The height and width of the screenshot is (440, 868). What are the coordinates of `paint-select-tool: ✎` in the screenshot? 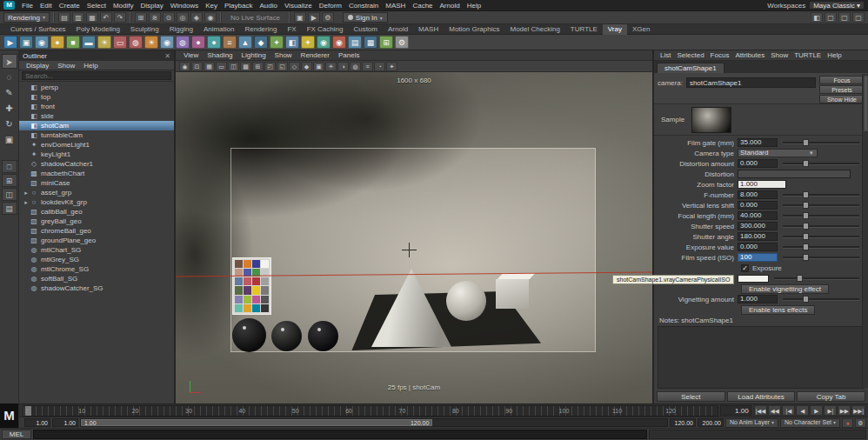 It's located at (10, 92).